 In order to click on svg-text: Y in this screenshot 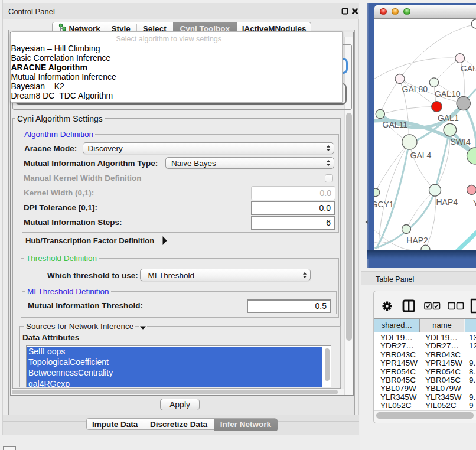, I will do `click(475, 203)`.